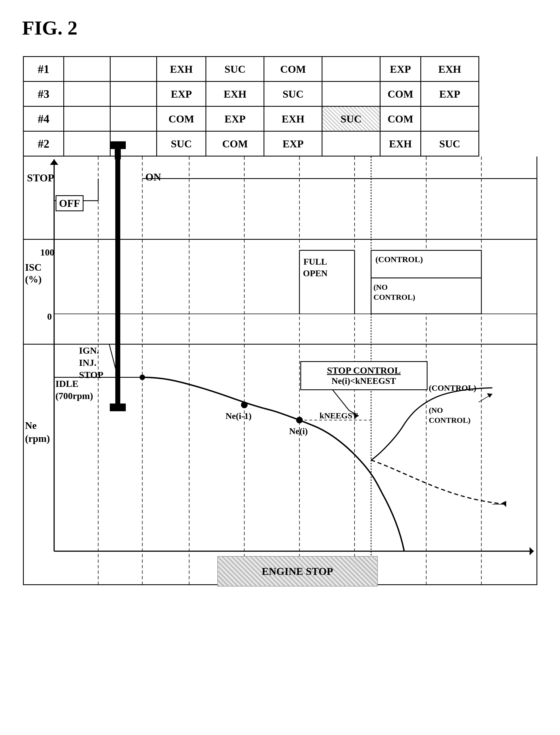 The width and height of the screenshot is (560, 735). What do you see at coordinates (44, 144) in the screenshot?
I see `cyl-label-2: #2` at bounding box center [44, 144].